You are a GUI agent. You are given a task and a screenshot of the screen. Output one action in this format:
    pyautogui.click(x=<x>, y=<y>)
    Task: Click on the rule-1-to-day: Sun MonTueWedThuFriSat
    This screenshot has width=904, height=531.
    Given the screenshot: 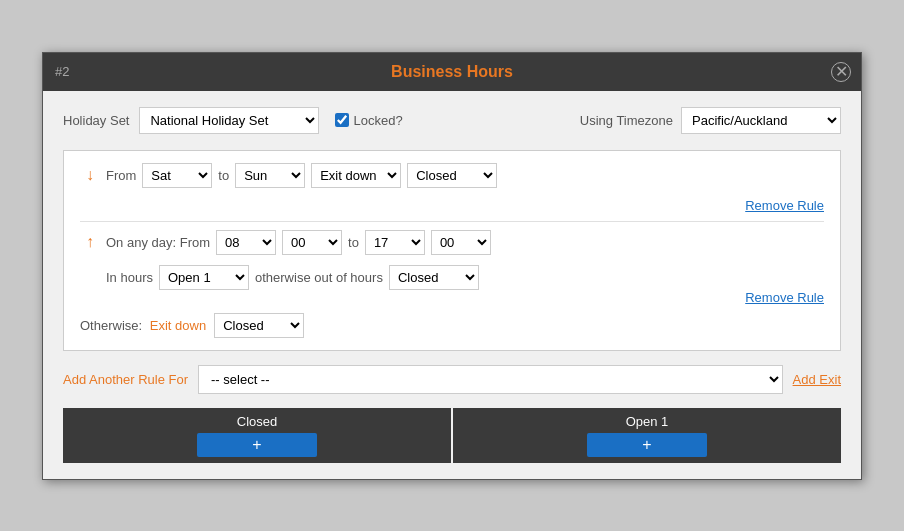 What is the action you would take?
    pyautogui.click(x=270, y=176)
    